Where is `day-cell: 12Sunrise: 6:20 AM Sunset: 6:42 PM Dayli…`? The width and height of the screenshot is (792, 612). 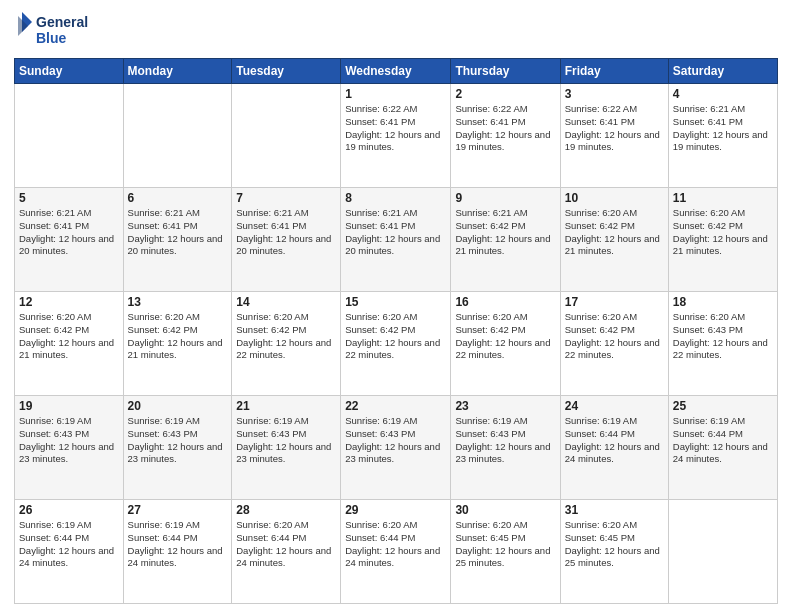
day-cell: 12Sunrise: 6:20 AM Sunset: 6:42 PM Dayli… is located at coordinates (70, 344).